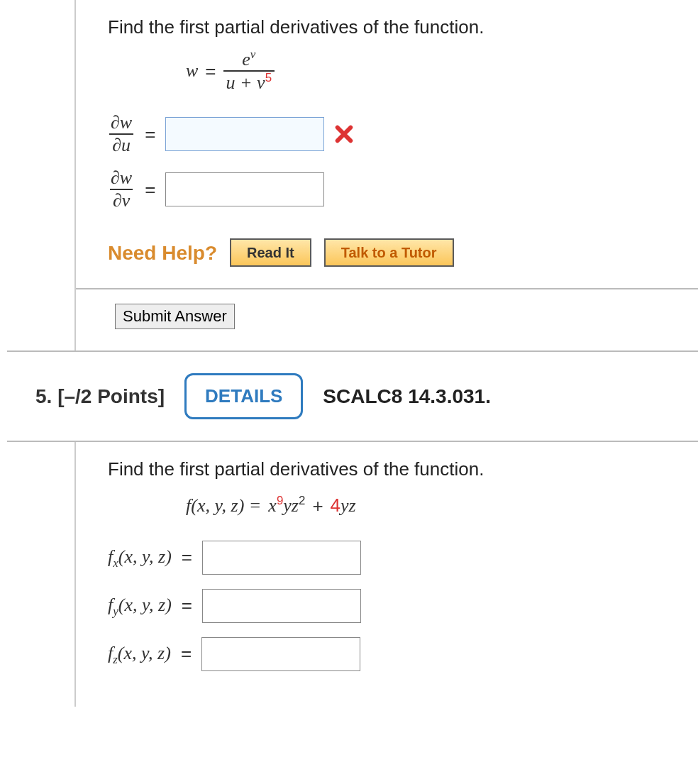  I want to click on answer-row-fx: fx(x, y, z) =, so click(403, 558).